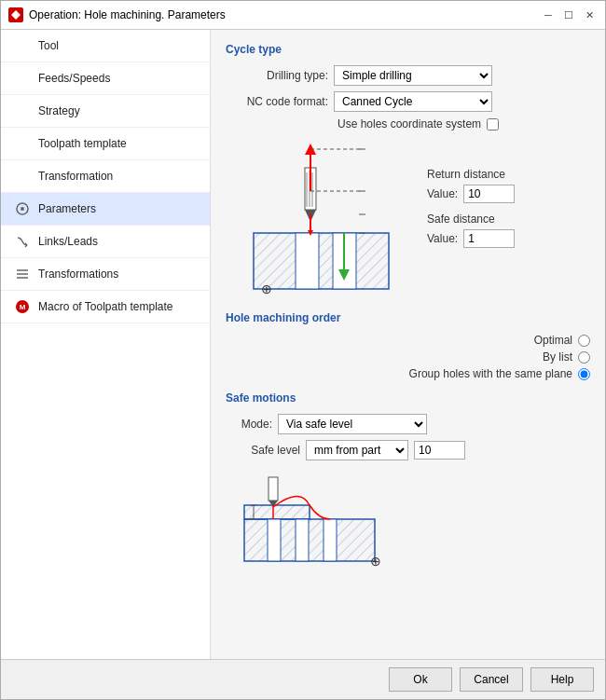 This screenshot has height=700, width=606. What do you see at coordinates (22, 209) in the screenshot?
I see `parameters-icon` at bounding box center [22, 209].